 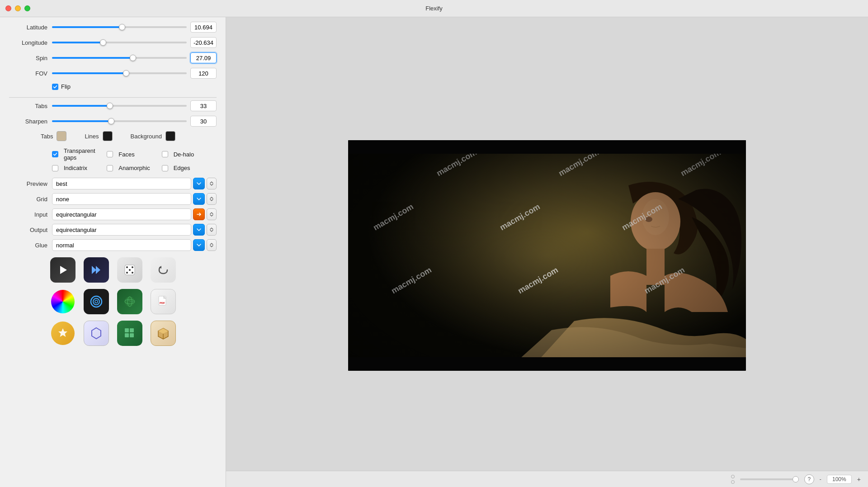 What do you see at coordinates (733, 479) in the screenshot?
I see `status-dots` at bounding box center [733, 479].